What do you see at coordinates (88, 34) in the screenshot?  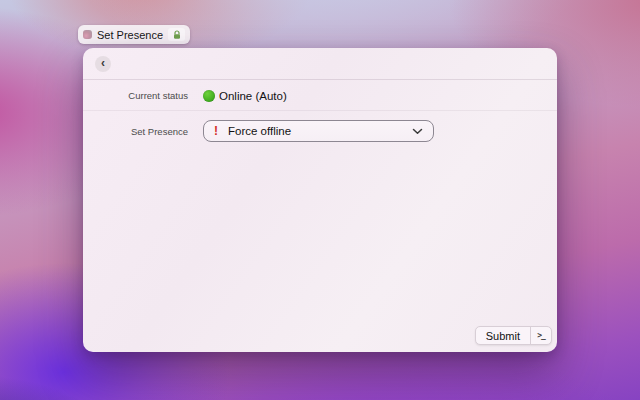 I see `app-icon` at bounding box center [88, 34].